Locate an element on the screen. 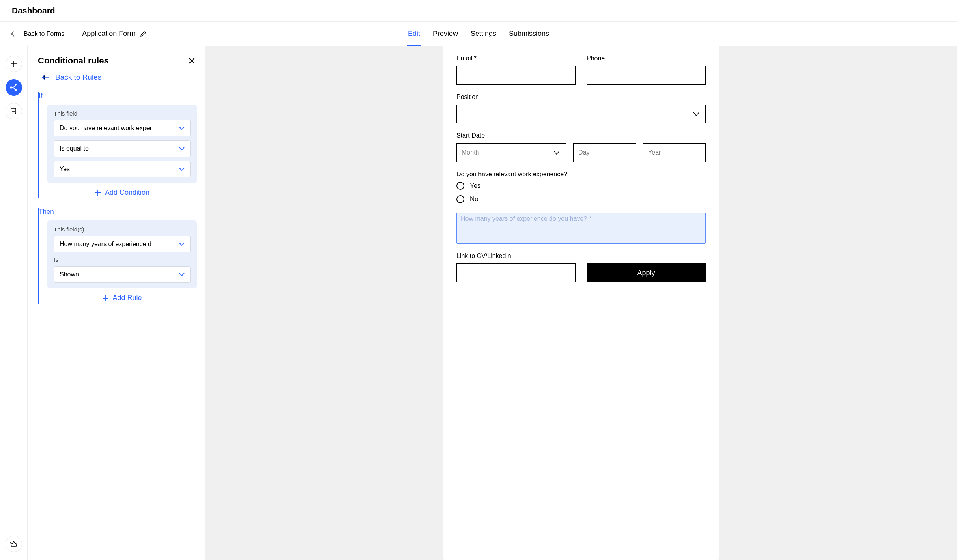 The width and height of the screenshot is (957, 560). tab-preview: Preview is located at coordinates (445, 34).